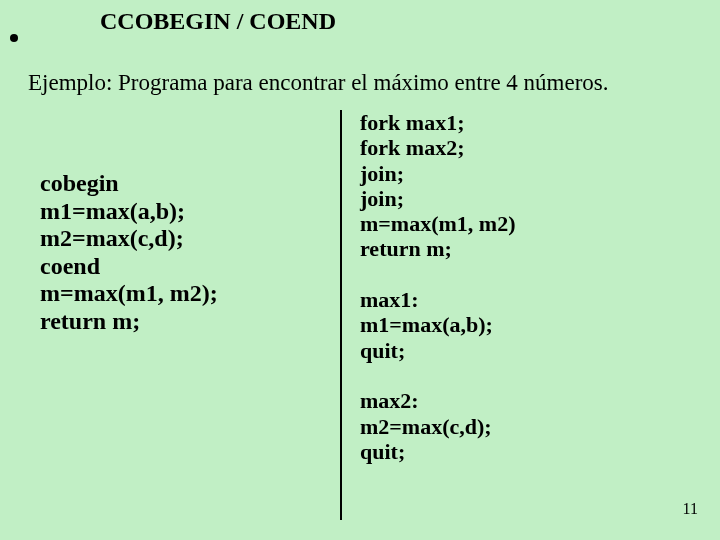 The width and height of the screenshot is (720, 540). What do you see at coordinates (218, 22) in the screenshot?
I see `slide-title: CCOBEGIN / COEND` at bounding box center [218, 22].